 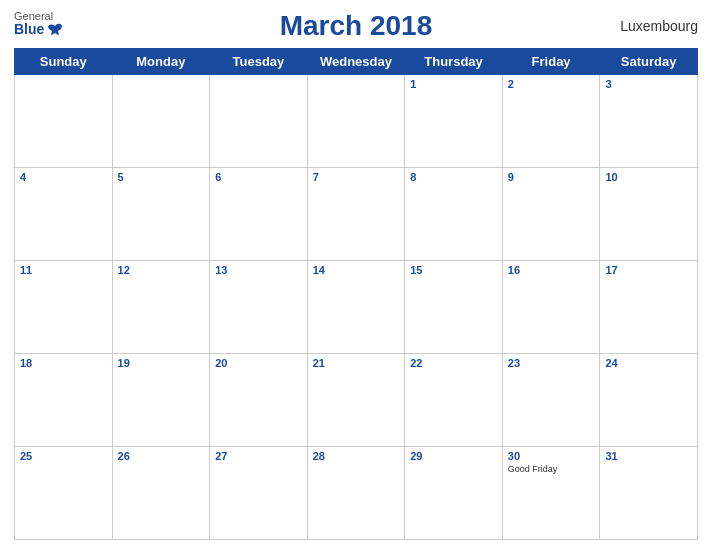 I want to click on day-number: 19, so click(x=162, y=363).